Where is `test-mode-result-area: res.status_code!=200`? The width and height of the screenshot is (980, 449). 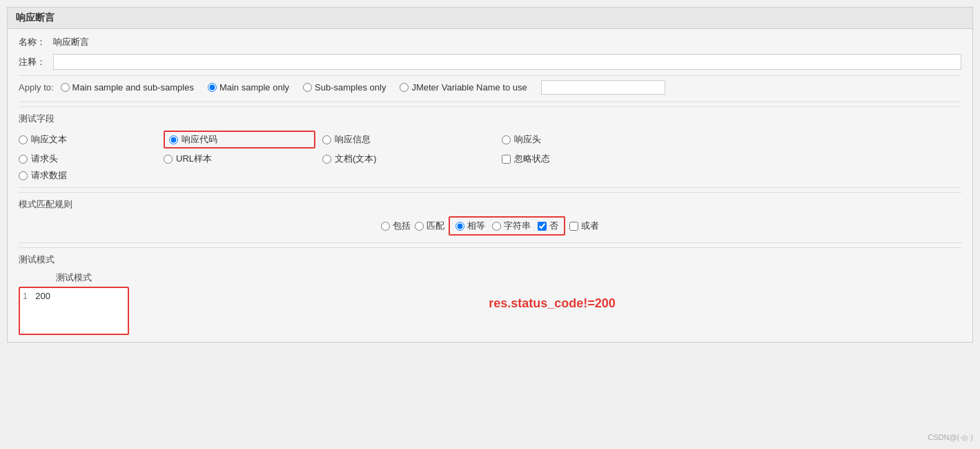
test-mode-result-area: res.status_code!=200 is located at coordinates (552, 303).